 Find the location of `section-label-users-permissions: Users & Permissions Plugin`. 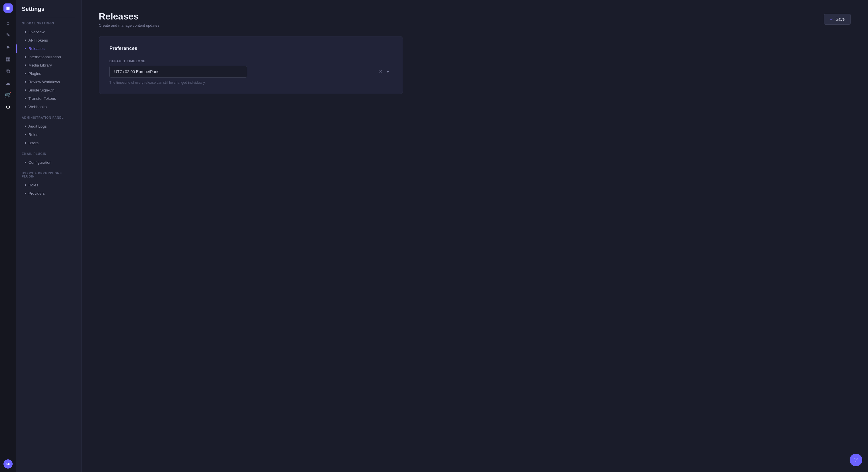

section-label-users-permissions: Users & Permissions Plugin is located at coordinates (49, 176).